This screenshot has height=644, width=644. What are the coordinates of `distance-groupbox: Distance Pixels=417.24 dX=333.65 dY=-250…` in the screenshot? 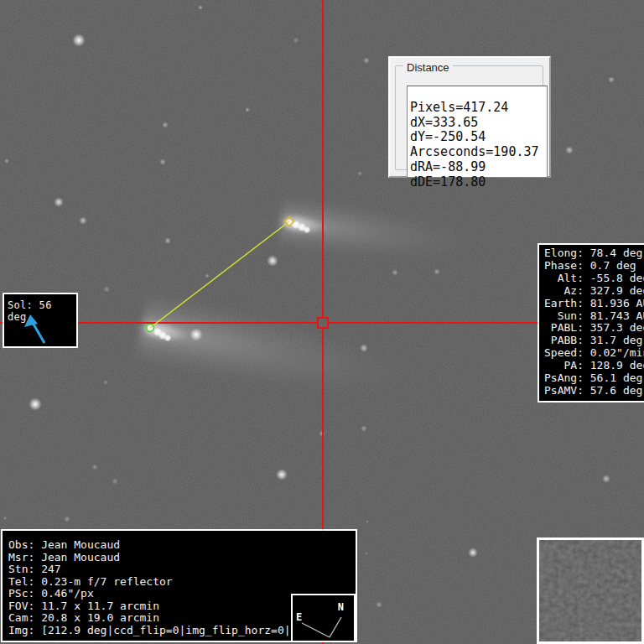 It's located at (470, 117).